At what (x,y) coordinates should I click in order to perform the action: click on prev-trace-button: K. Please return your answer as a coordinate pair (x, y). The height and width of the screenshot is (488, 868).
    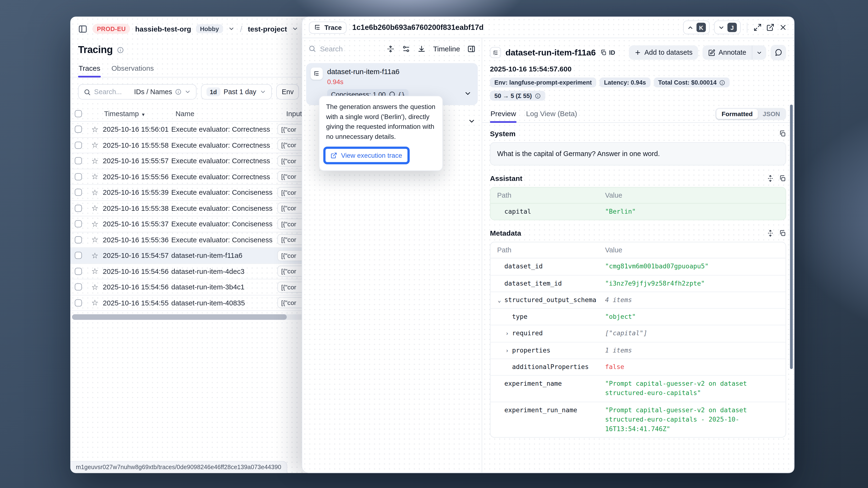
    Looking at the image, I should click on (696, 28).